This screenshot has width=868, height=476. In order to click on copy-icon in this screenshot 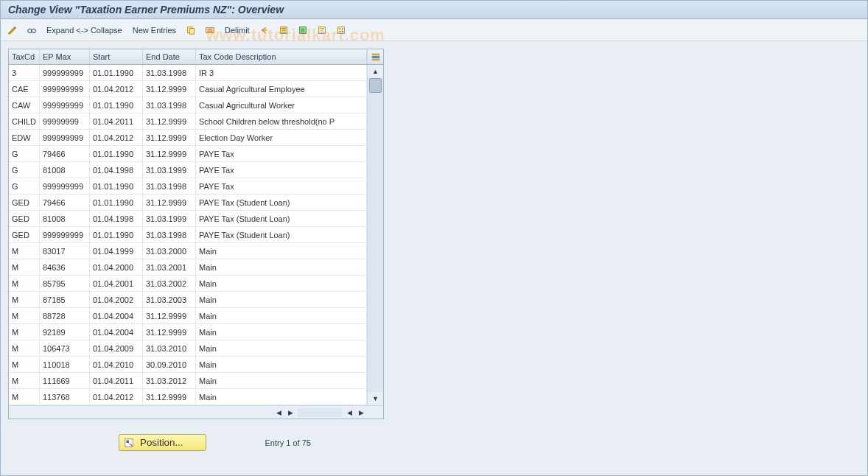, I will do `click(191, 30)`.